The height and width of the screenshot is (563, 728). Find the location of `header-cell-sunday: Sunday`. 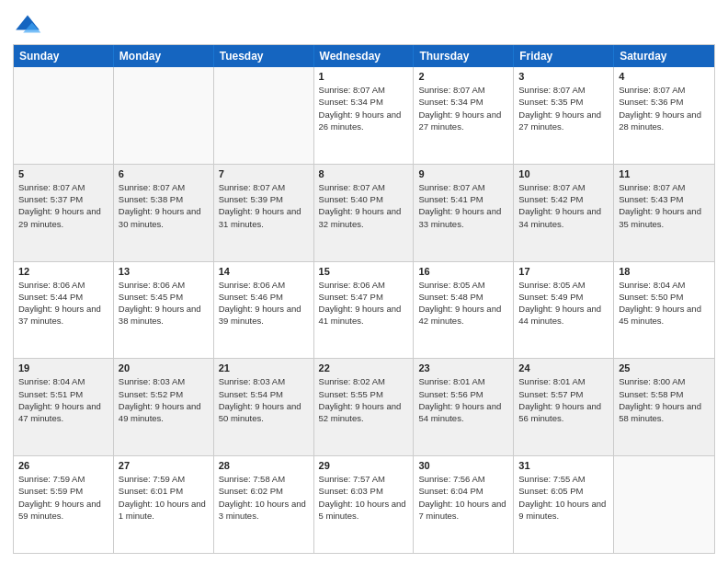

header-cell-sunday: Sunday is located at coordinates (64, 56).